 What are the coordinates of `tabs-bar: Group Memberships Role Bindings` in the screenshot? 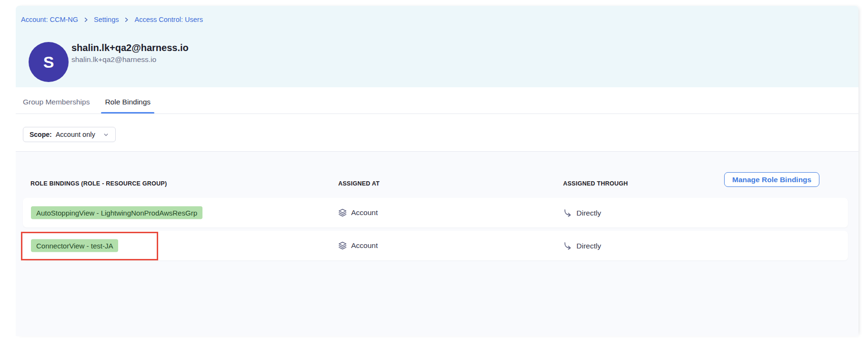 It's located at (437, 101).